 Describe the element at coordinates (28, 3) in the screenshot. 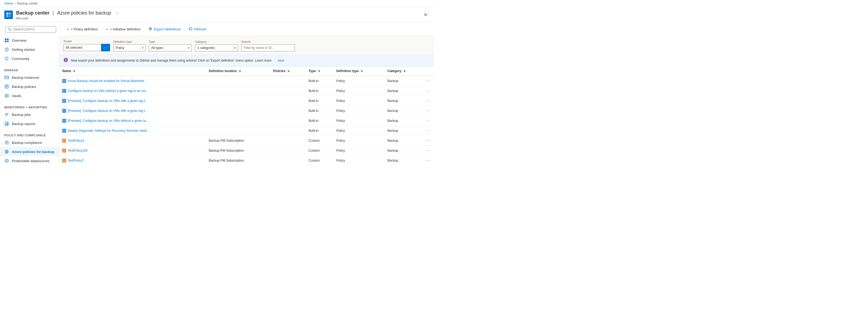

I see `breadcrumb-current: Backup center` at that location.